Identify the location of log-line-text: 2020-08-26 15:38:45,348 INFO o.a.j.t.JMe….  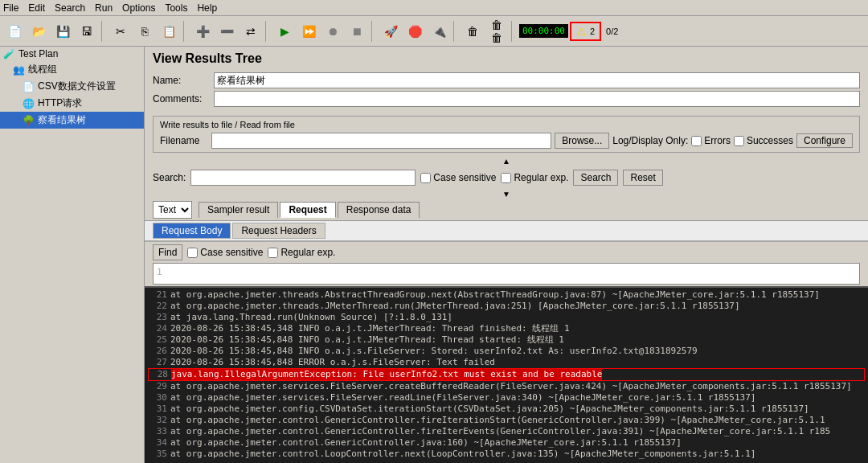
(370, 329).